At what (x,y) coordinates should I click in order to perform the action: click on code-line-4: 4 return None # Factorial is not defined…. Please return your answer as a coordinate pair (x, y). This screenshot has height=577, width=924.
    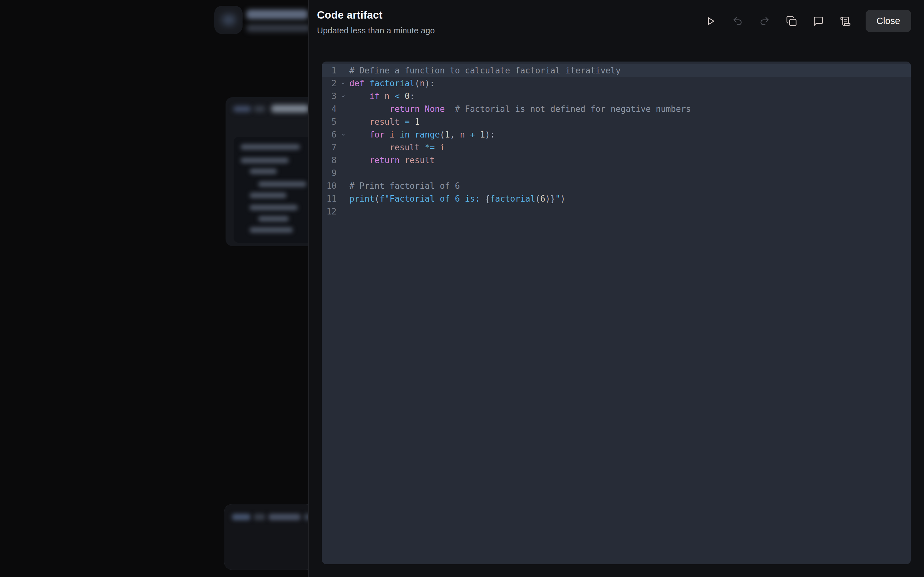
    Looking at the image, I should click on (616, 109).